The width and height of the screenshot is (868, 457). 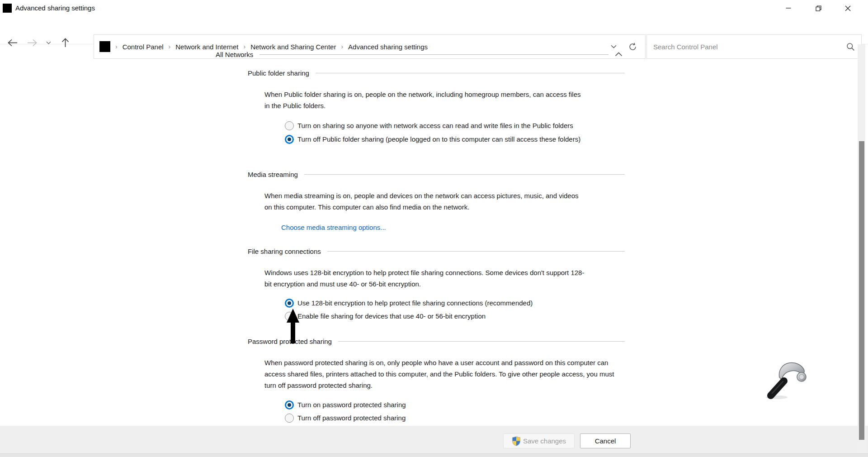 I want to click on cancel-button: Cancel, so click(x=605, y=441).